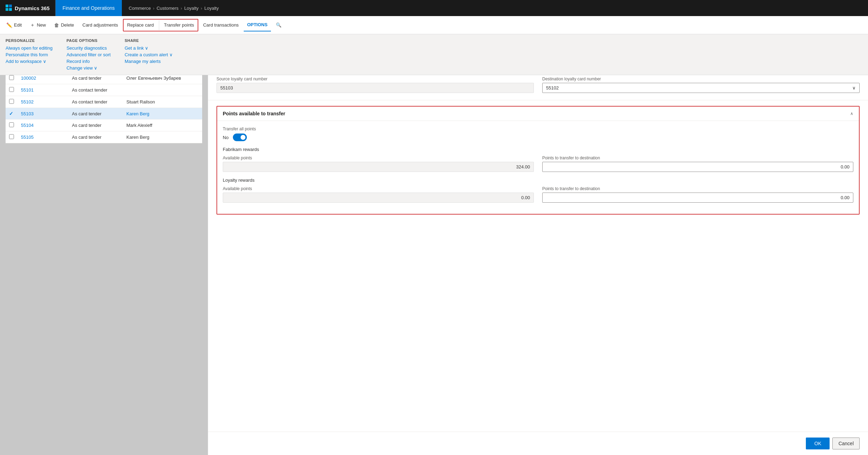 This screenshot has height=455, width=868. I want to click on breadcrumb-customers: Customers, so click(168, 8).